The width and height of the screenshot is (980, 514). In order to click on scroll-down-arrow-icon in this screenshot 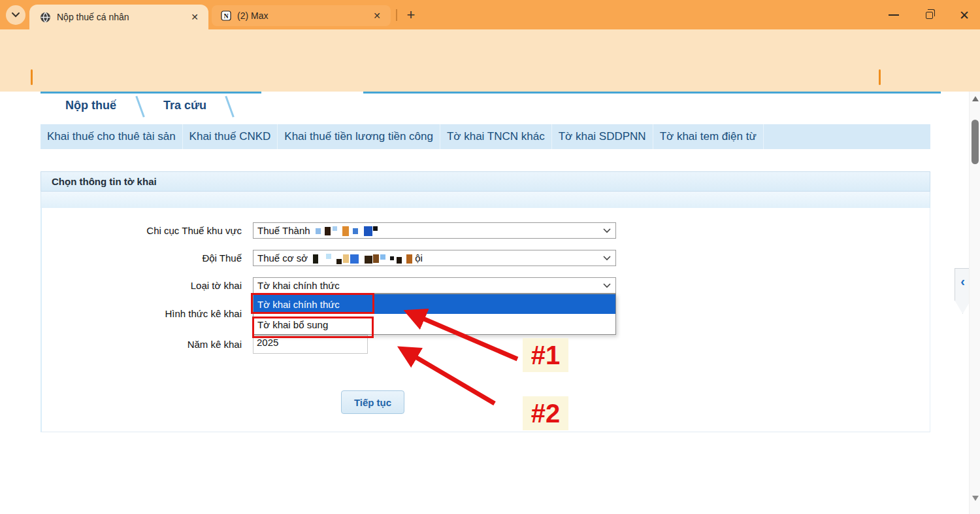, I will do `click(975, 498)`.